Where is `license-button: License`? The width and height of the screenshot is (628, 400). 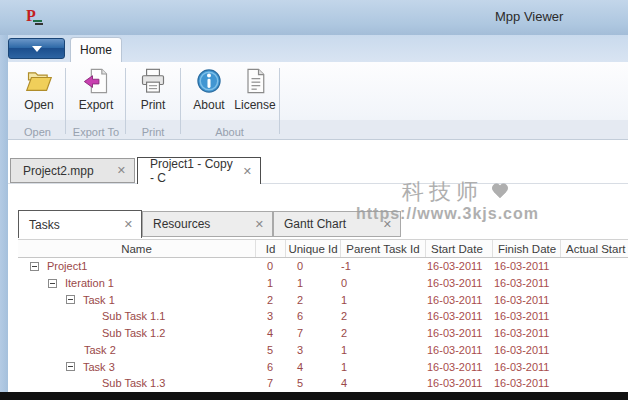
license-button: License is located at coordinates (255, 92).